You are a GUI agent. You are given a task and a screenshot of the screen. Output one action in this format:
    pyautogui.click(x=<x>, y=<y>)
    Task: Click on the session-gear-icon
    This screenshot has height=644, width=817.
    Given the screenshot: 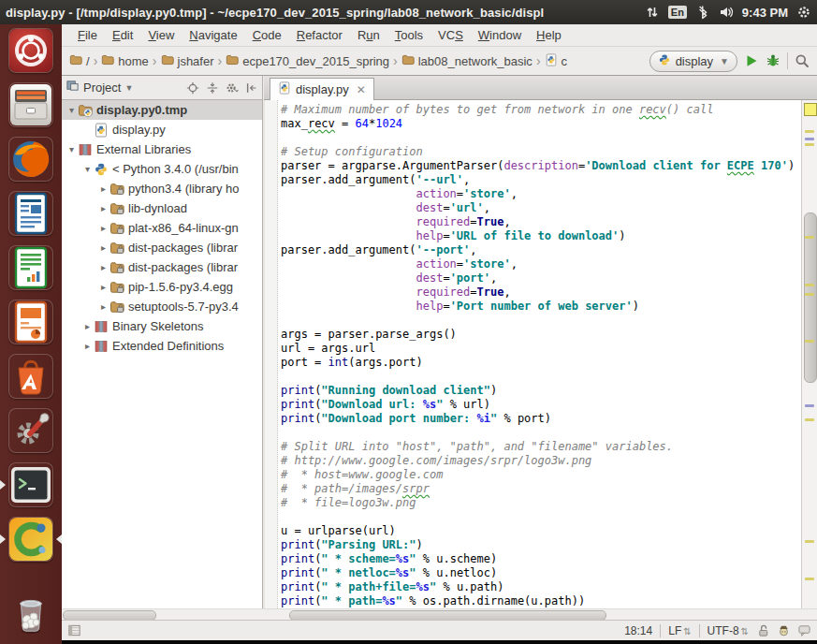 What is the action you would take?
    pyautogui.click(x=804, y=12)
    